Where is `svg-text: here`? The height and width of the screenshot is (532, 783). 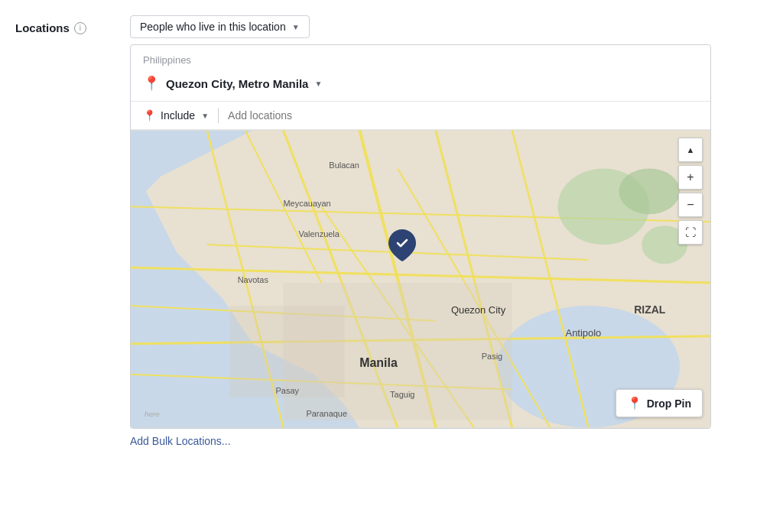 svg-text: here is located at coordinates (152, 414).